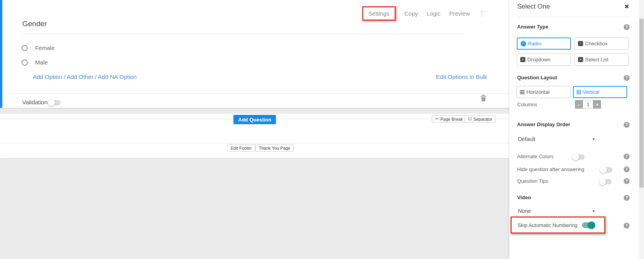 The width and height of the screenshot is (644, 259). I want to click on validation-label: Validation, so click(35, 102).